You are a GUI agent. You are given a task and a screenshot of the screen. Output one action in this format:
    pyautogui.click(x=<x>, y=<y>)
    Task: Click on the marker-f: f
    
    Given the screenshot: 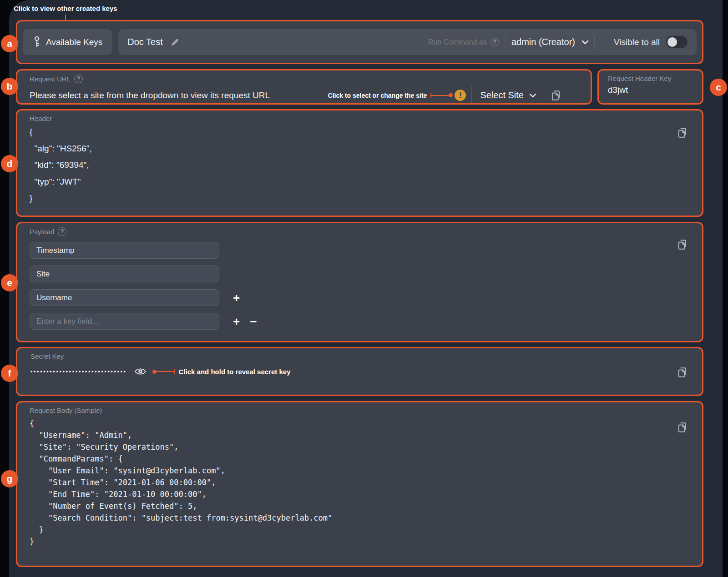 What is the action you would take?
    pyautogui.click(x=10, y=373)
    